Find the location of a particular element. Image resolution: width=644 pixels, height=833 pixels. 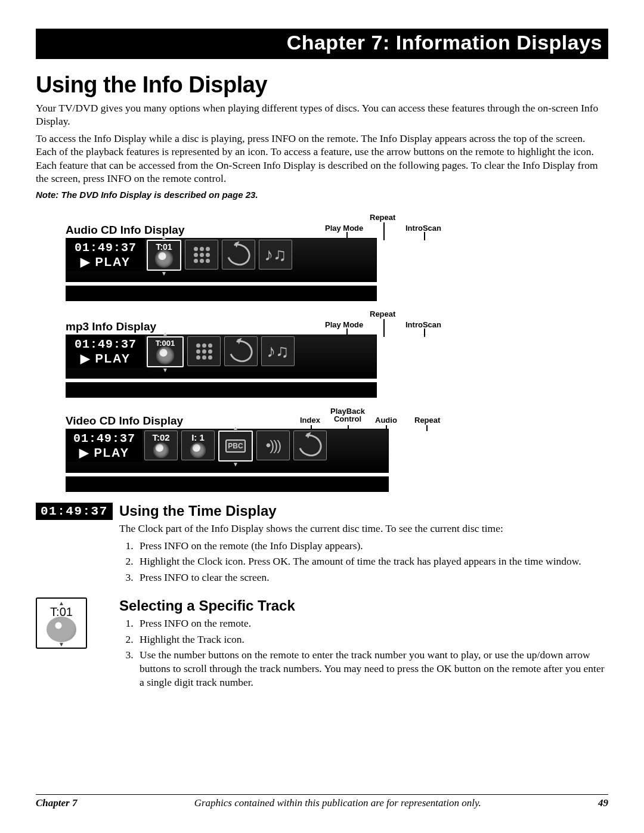

section-time-display: 01:49:37 Using the Time Display The Cloc… is located at coordinates (322, 545).